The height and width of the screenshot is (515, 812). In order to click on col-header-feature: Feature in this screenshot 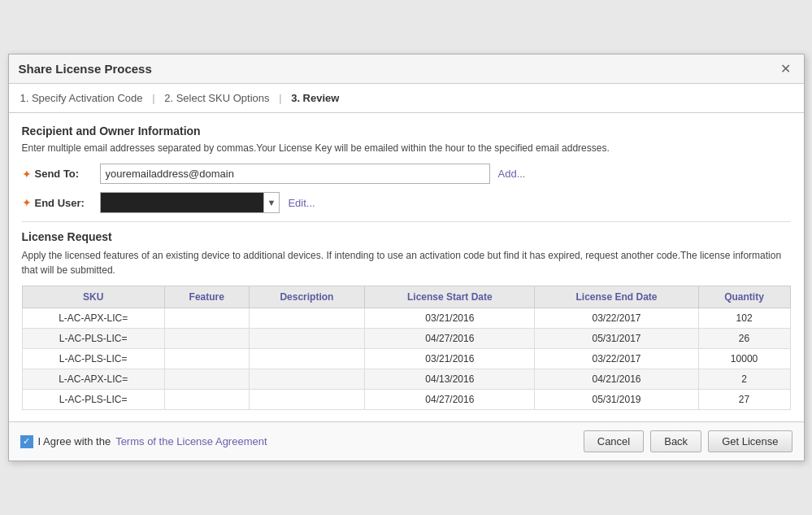, I will do `click(206, 298)`.